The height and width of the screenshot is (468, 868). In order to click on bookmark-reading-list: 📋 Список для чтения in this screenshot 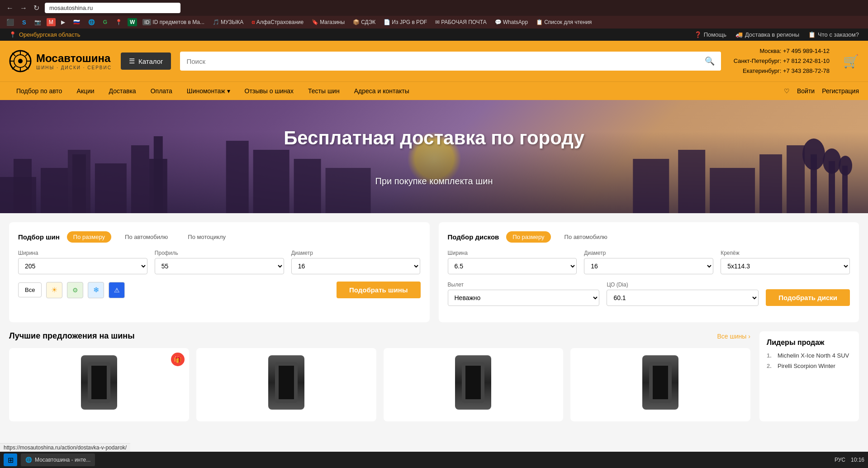, I will do `click(564, 22)`.